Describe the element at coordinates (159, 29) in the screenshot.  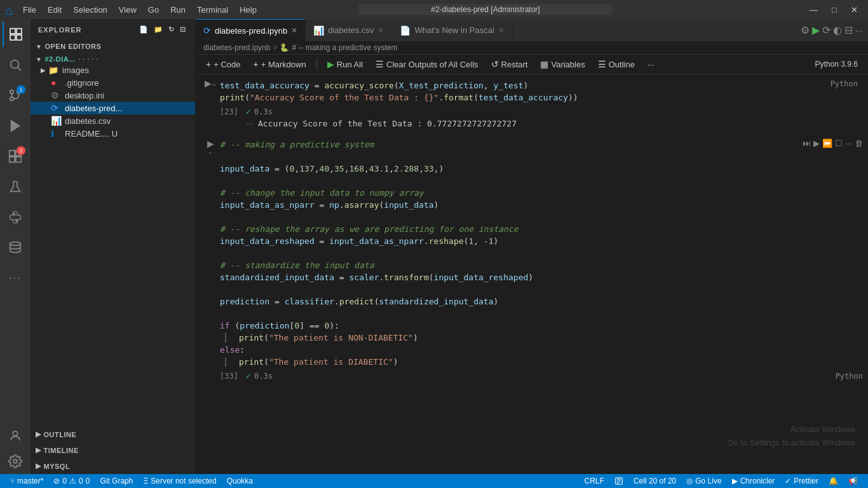
I see `new-folder-icon: 📁` at that location.